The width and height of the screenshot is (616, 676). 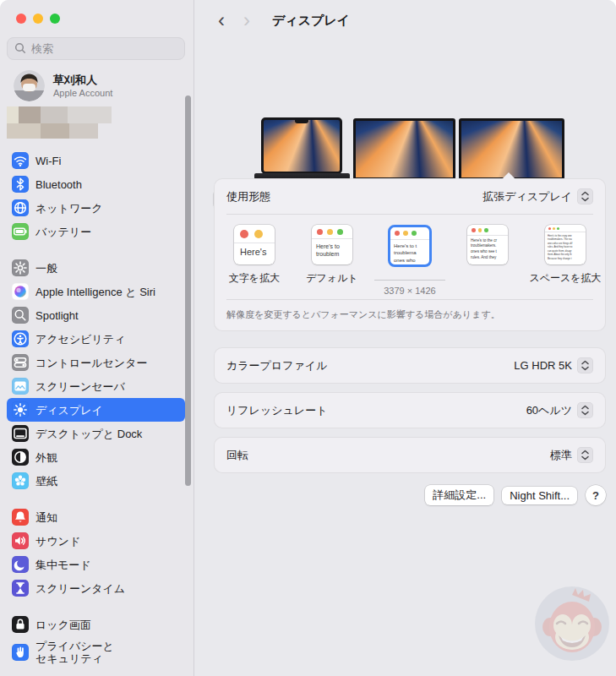 I want to click on sidebar-item-label: バッテリー, so click(x=63, y=232).